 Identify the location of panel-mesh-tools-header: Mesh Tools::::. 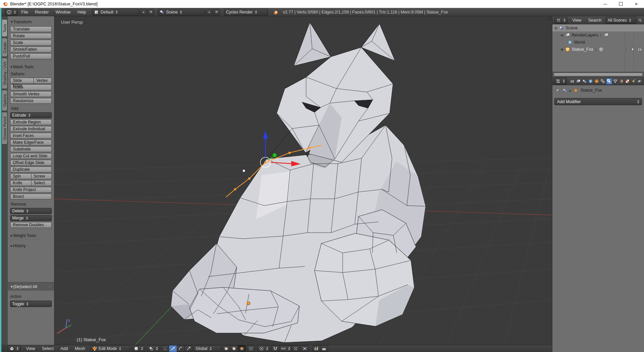
(31, 67).